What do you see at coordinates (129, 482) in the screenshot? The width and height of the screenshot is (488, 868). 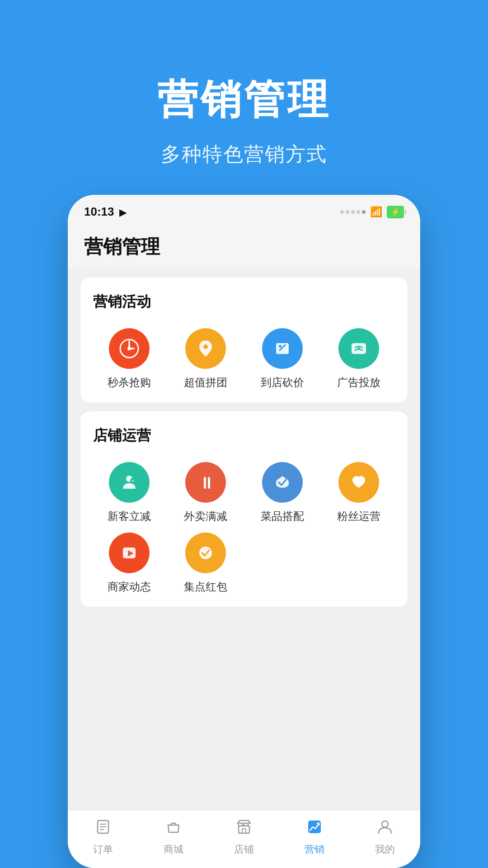 I see `new-customer-discount-icon: +` at bounding box center [129, 482].